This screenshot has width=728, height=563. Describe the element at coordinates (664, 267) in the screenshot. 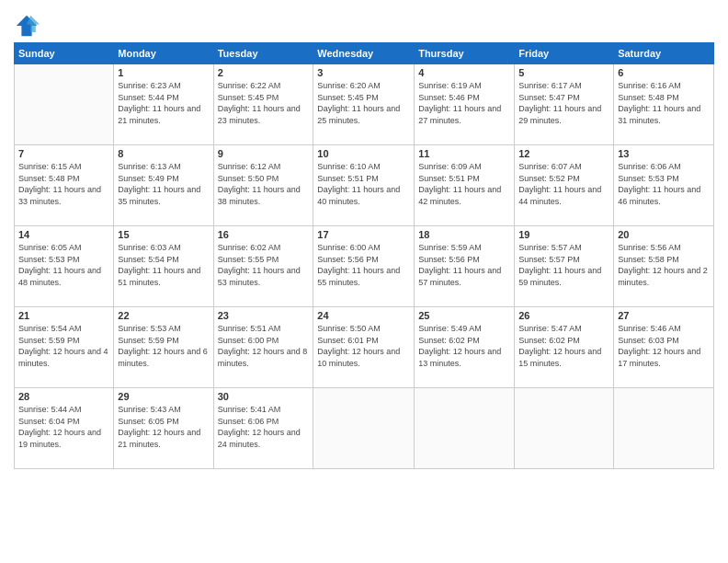

I see `calendar-cell: 20Sunrise: 5:56 AMSunset: 5:58 PMDayligh…` at that location.